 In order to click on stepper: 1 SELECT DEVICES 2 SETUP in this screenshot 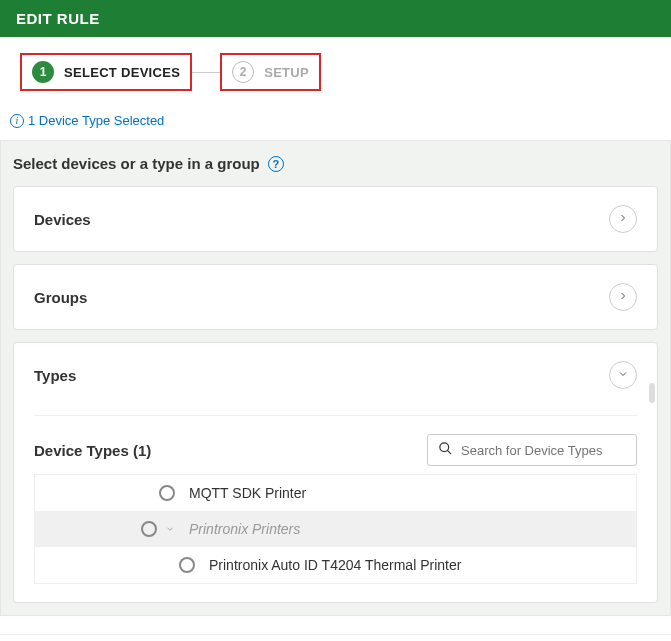, I will do `click(336, 73)`.